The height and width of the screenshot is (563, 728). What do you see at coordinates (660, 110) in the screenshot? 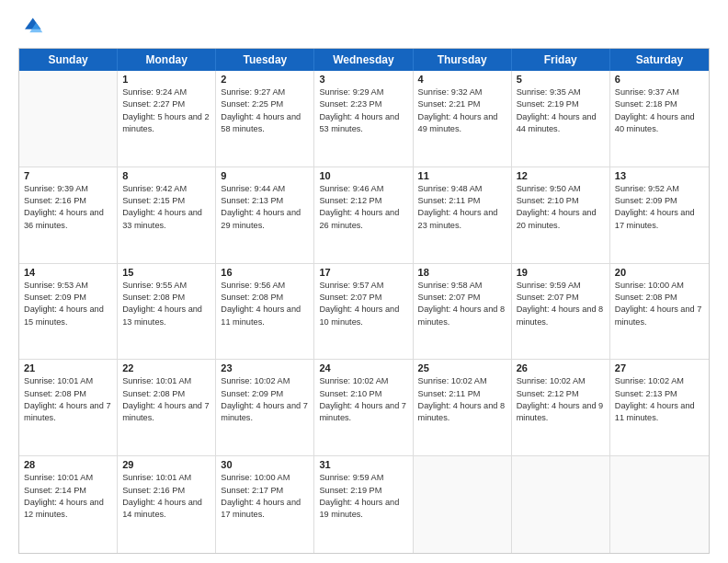
I see `day-info: Sunrise: 9:37 AMSunset: 2:18 PMDaylight:…` at bounding box center [660, 110].